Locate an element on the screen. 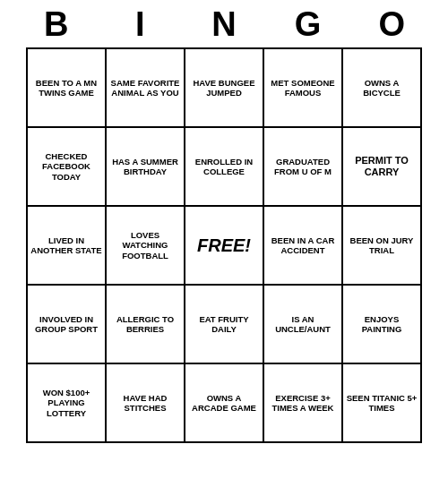 This screenshot has width=448, height=487. cell-6: HAS A SUMMER BIRTHDAY is located at coordinates (146, 167).